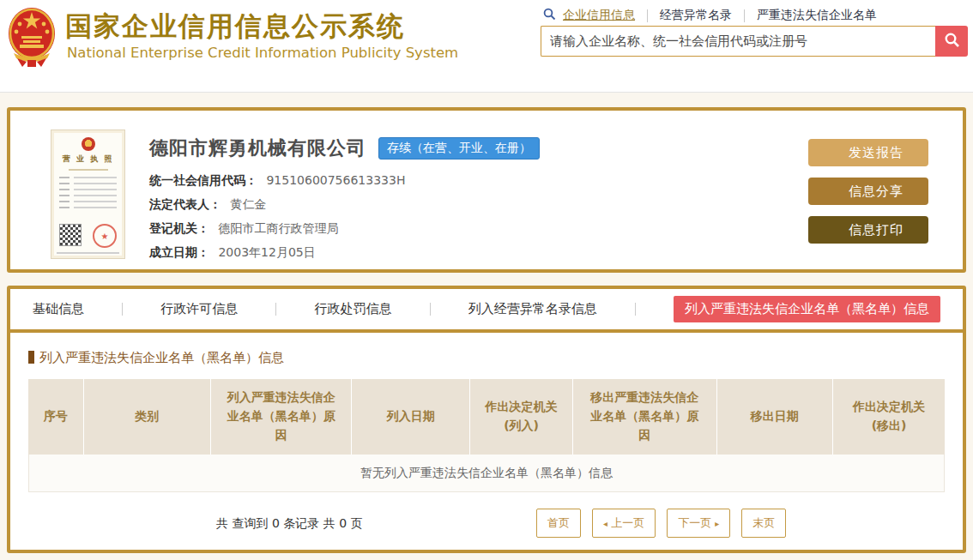 The image size is (973, 560). I want to click on field-credit-code: 统一社会信用代码： 91510600756613333H, so click(345, 181).